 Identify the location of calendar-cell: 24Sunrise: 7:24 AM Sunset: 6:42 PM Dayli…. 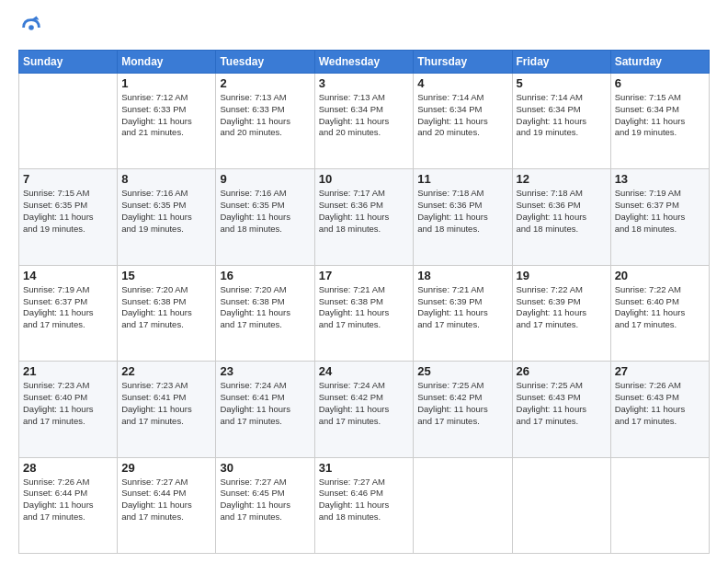
(364, 409).